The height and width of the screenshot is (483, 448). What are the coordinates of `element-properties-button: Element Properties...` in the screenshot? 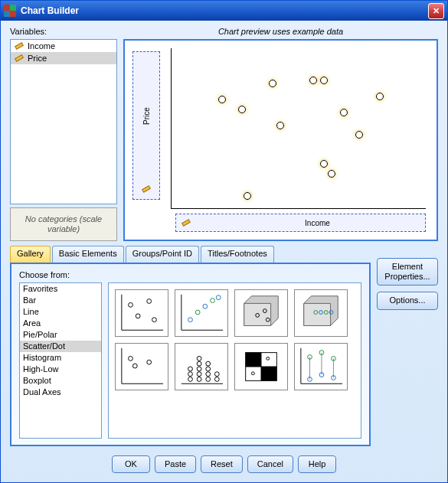 It's located at (407, 272).